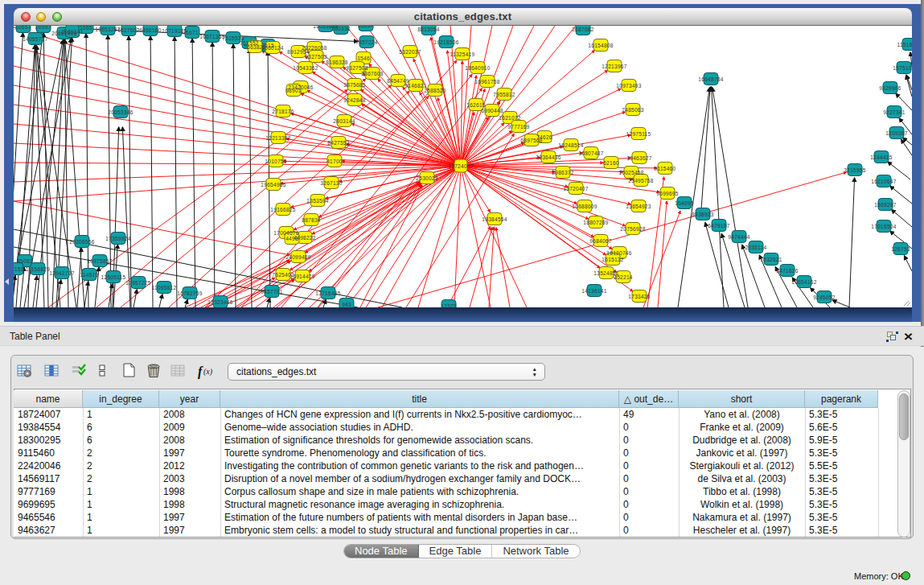 The height and width of the screenshot is (585, 924). What do you see at coordinates (82, 241) in the screenshot?
I see `svg-text: 20206556` at bounding box center [82, 241].